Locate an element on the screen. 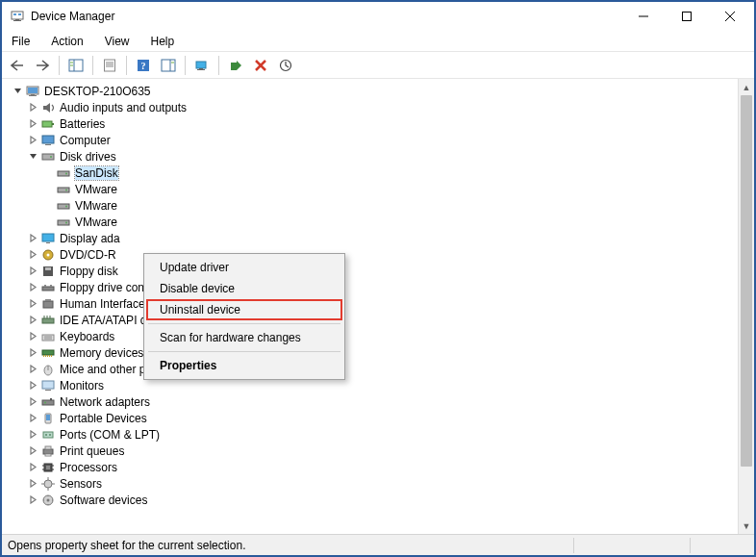  tree-item-computer: Computer is located at coordinates (371, 140).